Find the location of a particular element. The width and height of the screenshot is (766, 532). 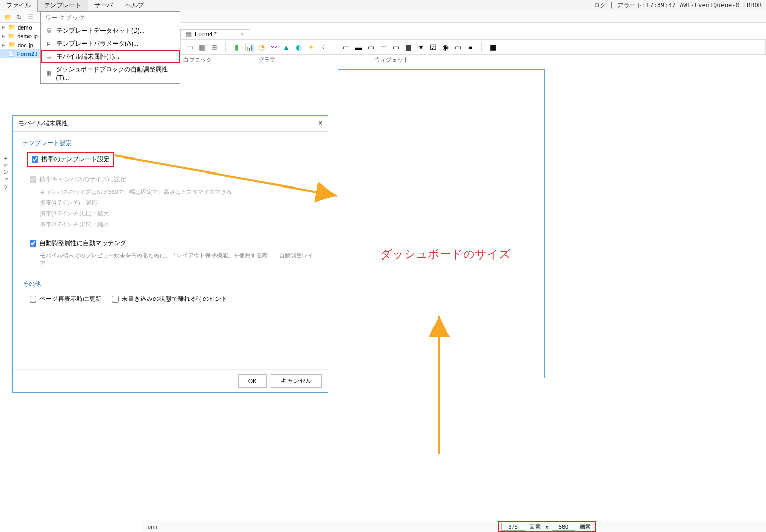

chart-pie-icon: ◔ is located at coordinates (262, 47).